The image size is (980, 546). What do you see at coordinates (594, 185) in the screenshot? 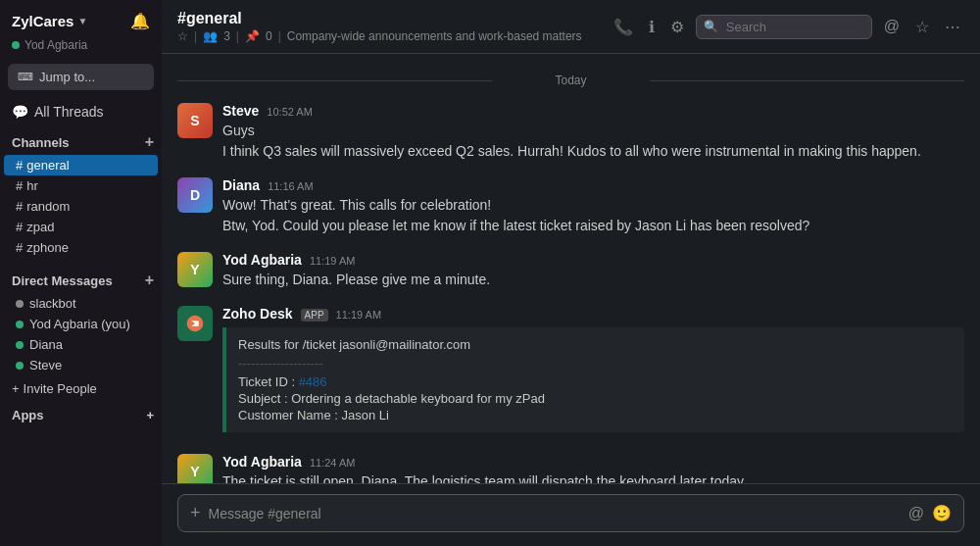
I see `message-header: Diana 11:16 AM` at bounding box center [594, 185].